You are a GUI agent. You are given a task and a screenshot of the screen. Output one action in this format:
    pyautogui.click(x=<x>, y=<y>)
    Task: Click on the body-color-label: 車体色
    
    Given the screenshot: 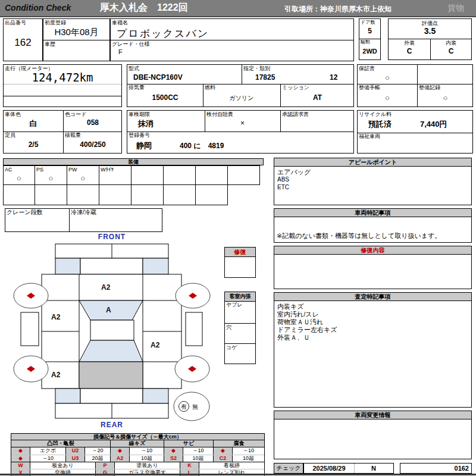 What is the action you would take?
    pyautogui.click(x=13, y=114)
    